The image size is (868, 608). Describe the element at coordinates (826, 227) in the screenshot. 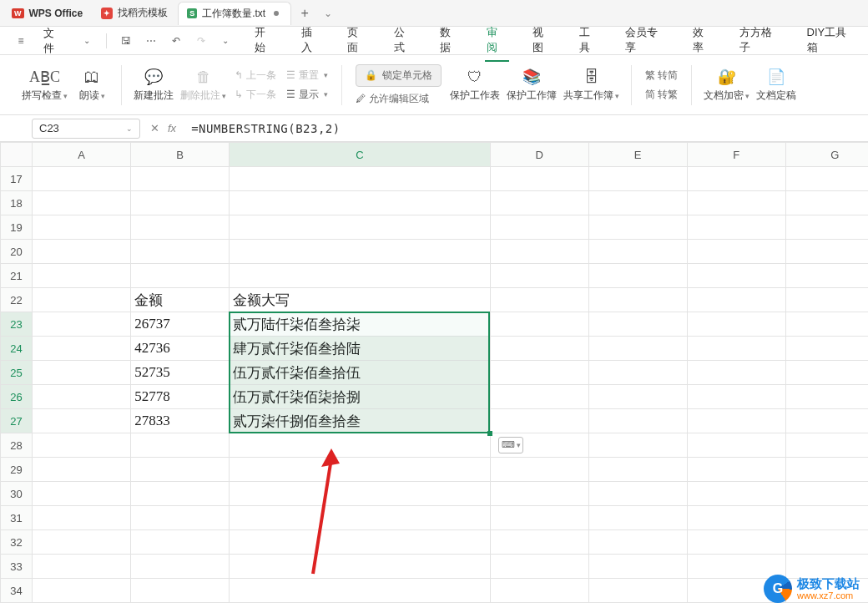

I see `cell-G19` at that location.